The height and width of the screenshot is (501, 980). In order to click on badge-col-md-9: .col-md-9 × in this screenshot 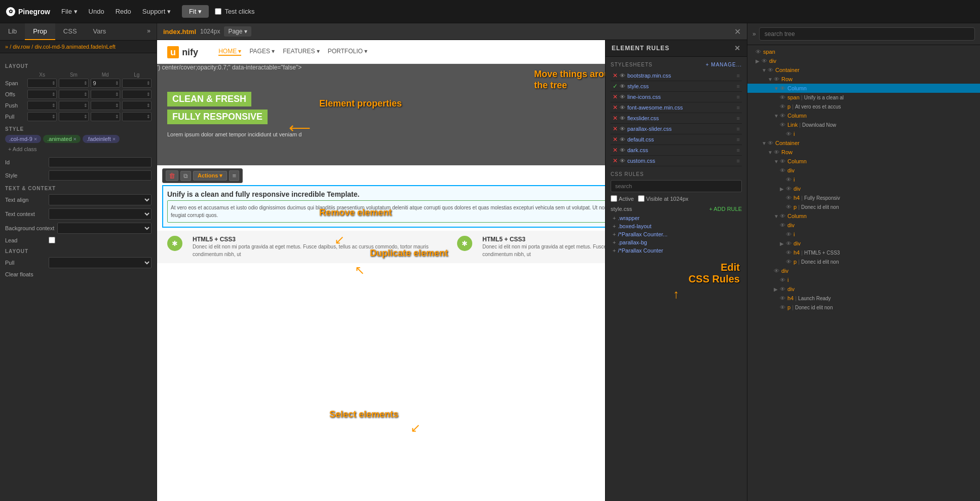, I will do `click(23, 139)`.